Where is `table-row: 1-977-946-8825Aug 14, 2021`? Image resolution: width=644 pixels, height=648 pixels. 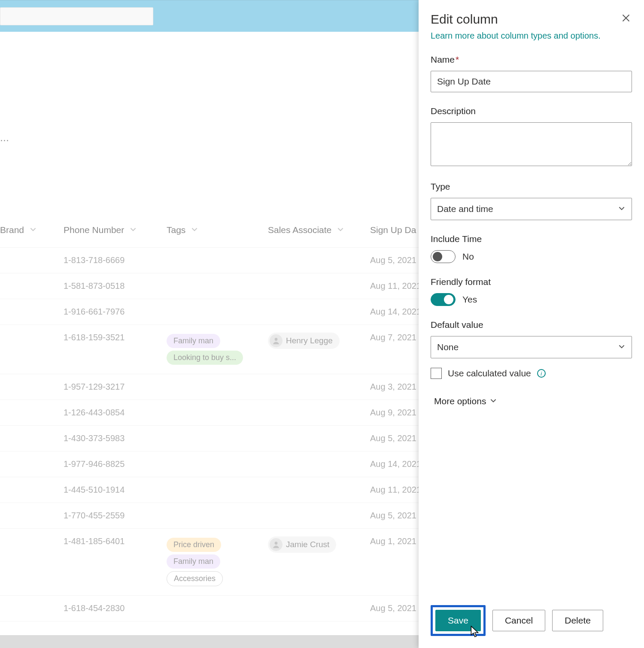 table-row: 1-977-946-8825Aug 14, 2021 is located at coordinates (211, 464).